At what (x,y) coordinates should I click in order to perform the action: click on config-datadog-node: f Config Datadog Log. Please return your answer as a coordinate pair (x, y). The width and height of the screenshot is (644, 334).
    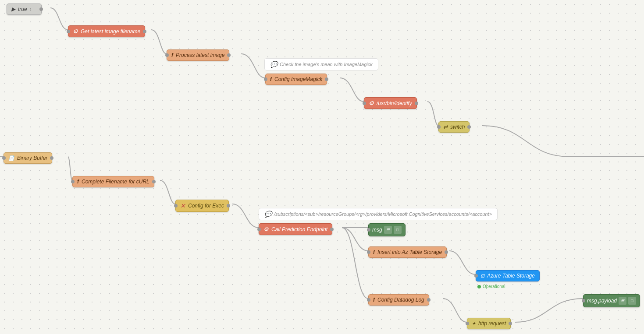
    Looking at the image, I should click on (399, 300).